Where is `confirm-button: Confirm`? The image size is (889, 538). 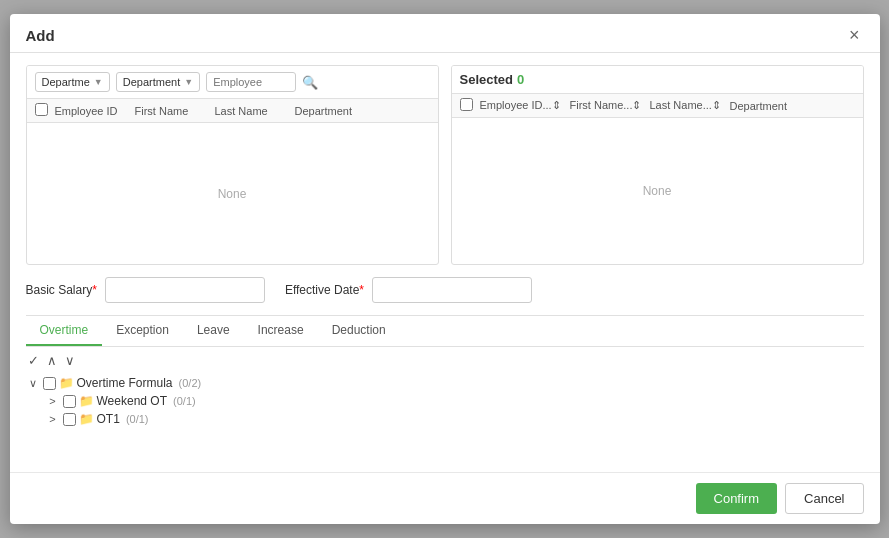 confirm-button: Confirm is located at coordinates (737, 498).